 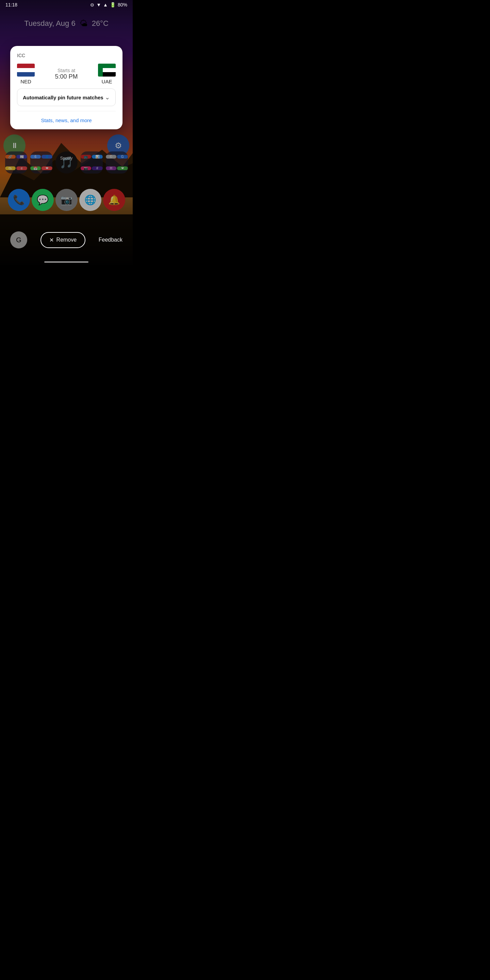 I want to click on team-uae-label: UAE, so click(x=107, y=81).